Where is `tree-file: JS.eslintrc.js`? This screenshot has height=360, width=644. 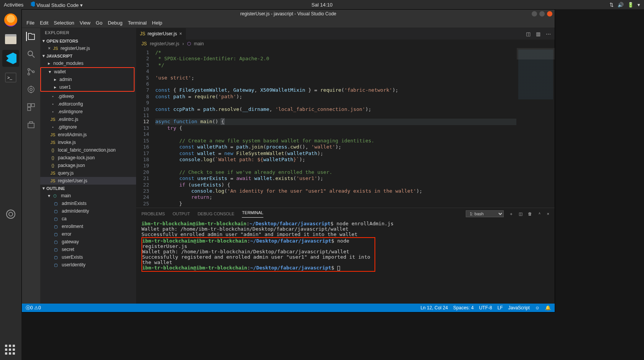 tree-file: JS.eslintrc.js is located at coordinates (88, 119).